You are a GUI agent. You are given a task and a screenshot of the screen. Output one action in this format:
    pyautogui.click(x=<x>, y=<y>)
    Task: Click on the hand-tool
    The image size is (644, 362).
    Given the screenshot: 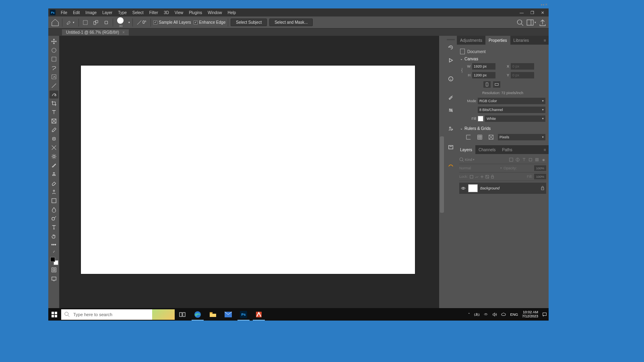 What is the action you would take?
    pyautogui.click(x=54, y=236)
    